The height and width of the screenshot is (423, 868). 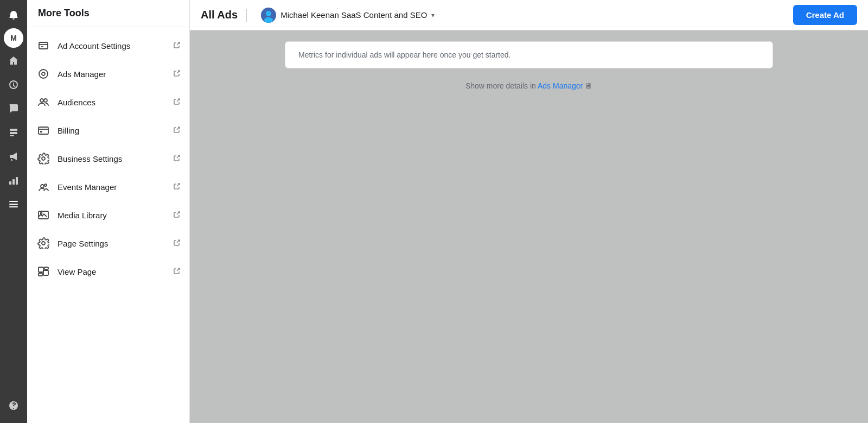 I want to click on account-name: Michael Keenan SaaS Content and SEO, so click(x=354, y=15).